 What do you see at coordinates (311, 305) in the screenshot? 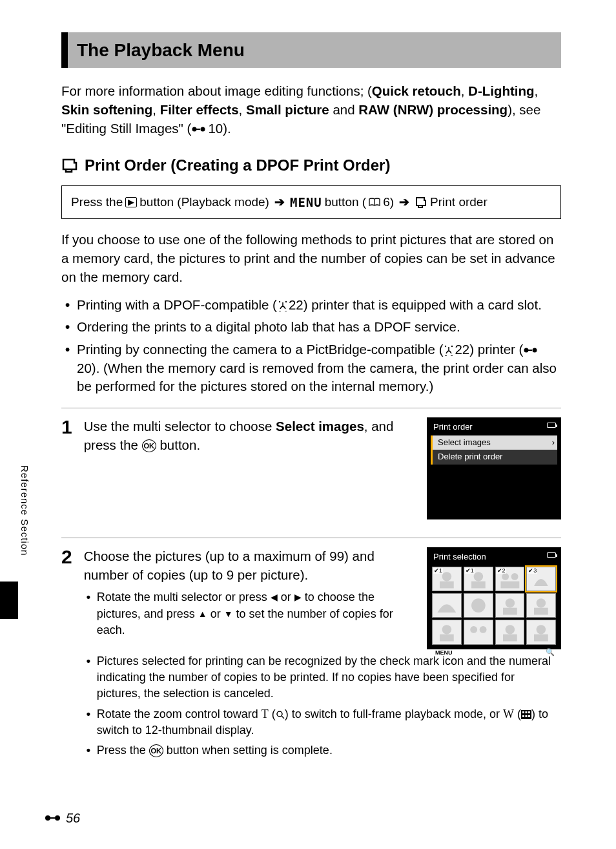
I see `list-item: Printing with a DPOF-compatible (22) pri…` at bounding box center [311, 305].